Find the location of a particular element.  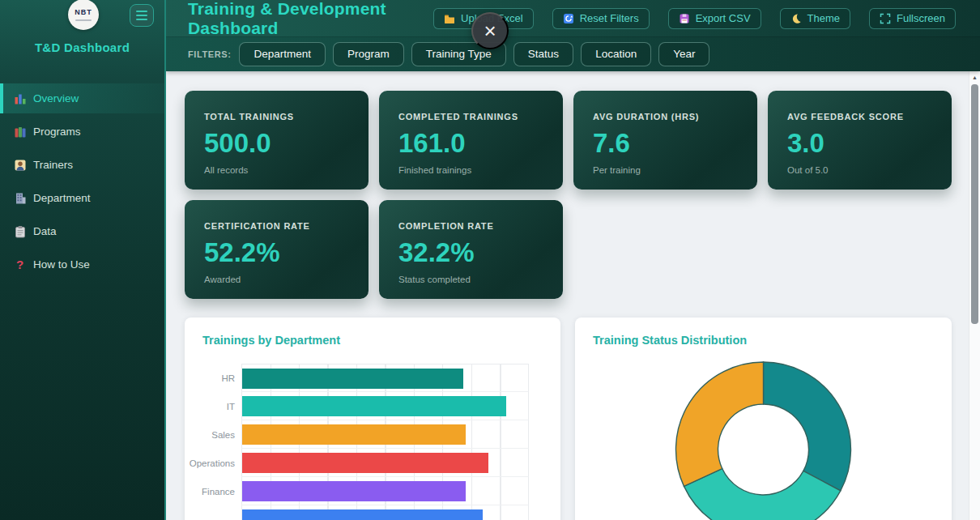

filters-label: FILTERS: is located at coordinates (209, 54).